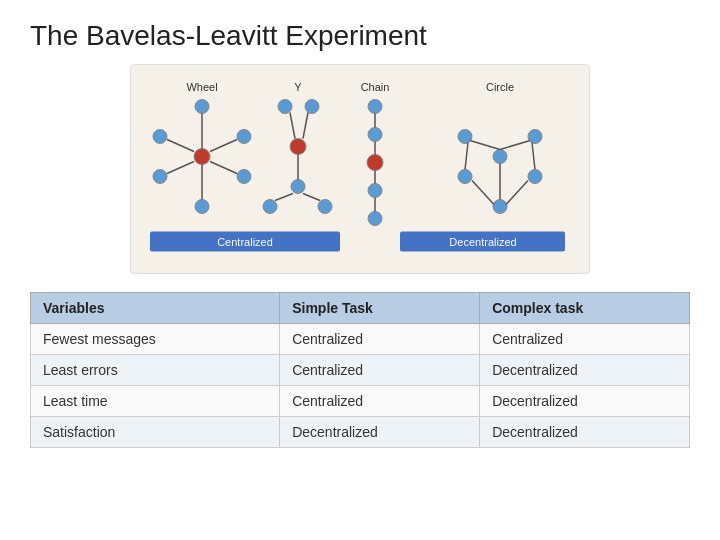 Image resolution: width=720 pixels, height=540 pixels. I want to click on table-cell-0-1: Centralized, so click(380, 340).